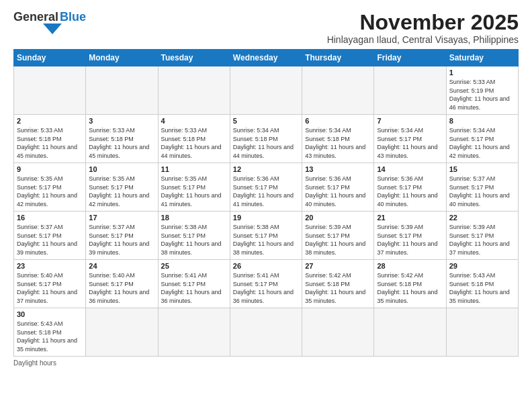 Image resolution: width=532 pixels, height=411 pixels. I want to click on day-info: Sunrise: 5:40 AM Sunset: 5:17 PM Dayligh…, so click(50, 288).